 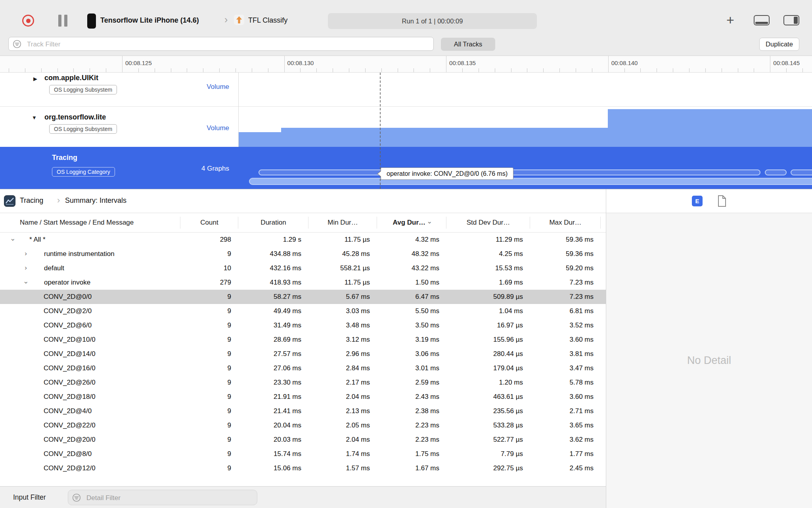 I want to click on table-row-all: ›* All *2981.29 s11.75 µs4.32 ms11.29 ms…, so click(x=303, y=240).